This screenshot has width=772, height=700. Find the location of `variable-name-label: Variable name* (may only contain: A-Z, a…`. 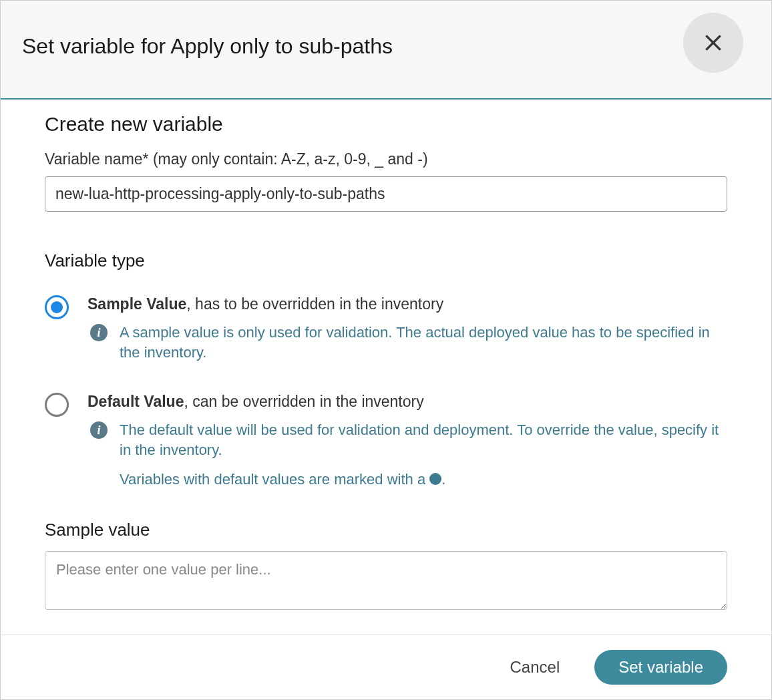

variable-name-label: Variable name* (may only contain: A-Z, a… is located at coordinates (386, 159).